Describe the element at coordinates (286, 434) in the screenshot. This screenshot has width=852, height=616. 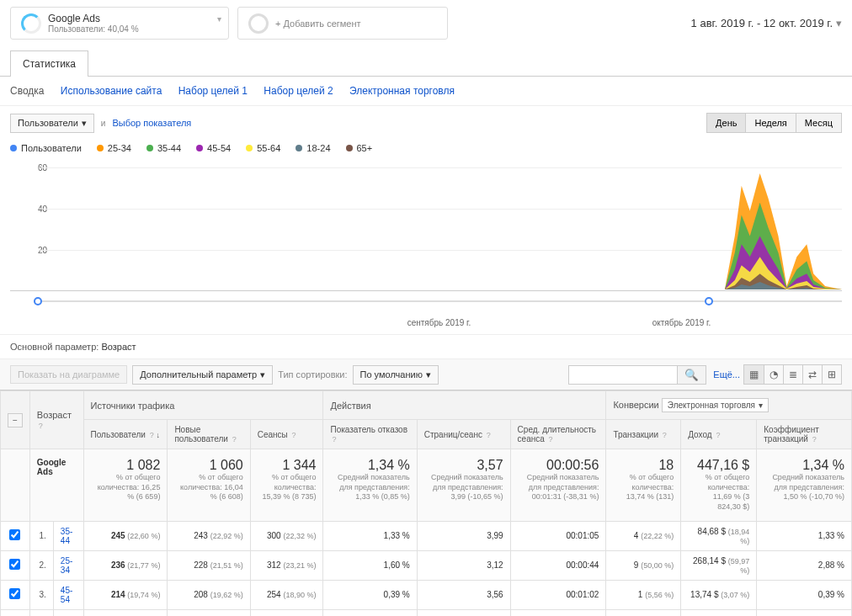
I see `col-sessions: Сеансы ?` at that location.